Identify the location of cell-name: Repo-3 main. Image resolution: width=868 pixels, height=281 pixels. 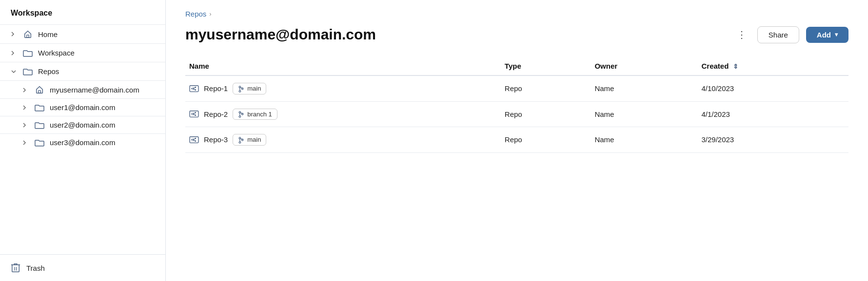
(343, 140).